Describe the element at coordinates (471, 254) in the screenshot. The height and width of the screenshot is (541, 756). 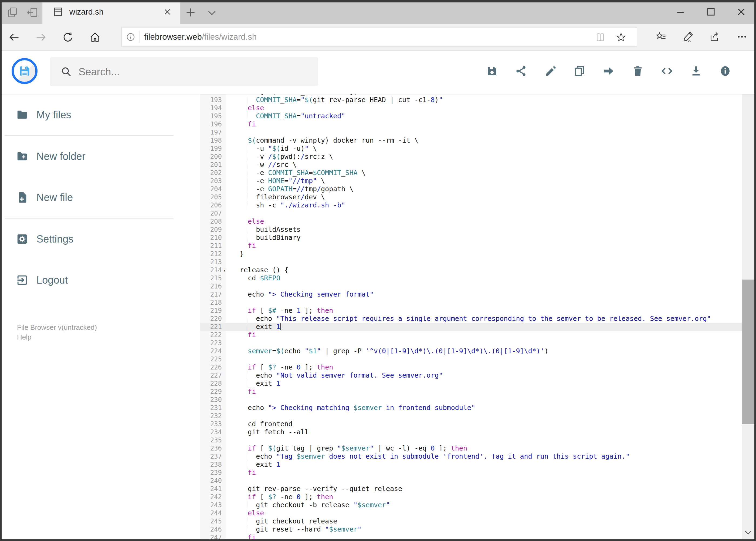
I see `code-line: 212}` at that location.